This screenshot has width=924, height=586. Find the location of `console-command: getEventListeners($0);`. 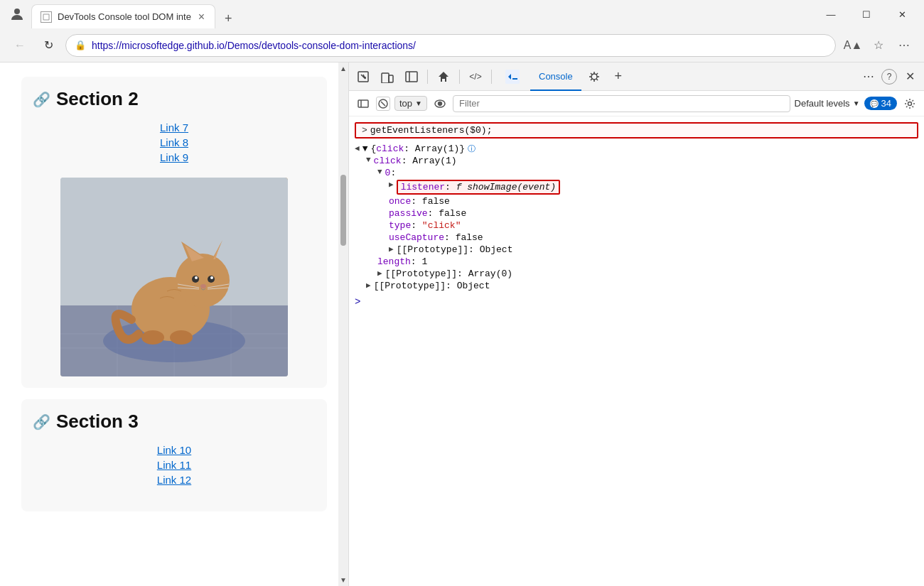

console-command: getEventListeners($0); is located at coordinates (431, 131).